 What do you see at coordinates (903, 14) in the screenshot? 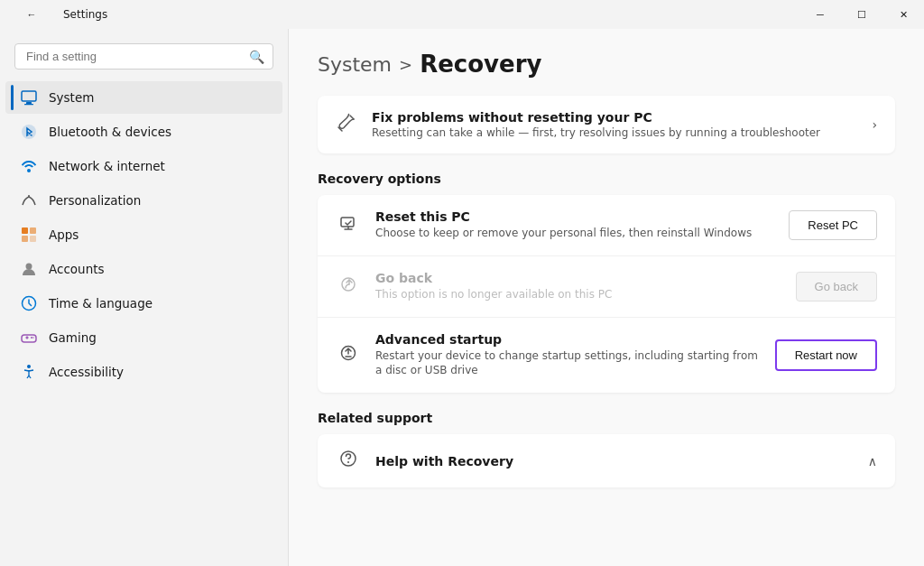
I see `close-button: ✕` at bounding box center [903, 14].